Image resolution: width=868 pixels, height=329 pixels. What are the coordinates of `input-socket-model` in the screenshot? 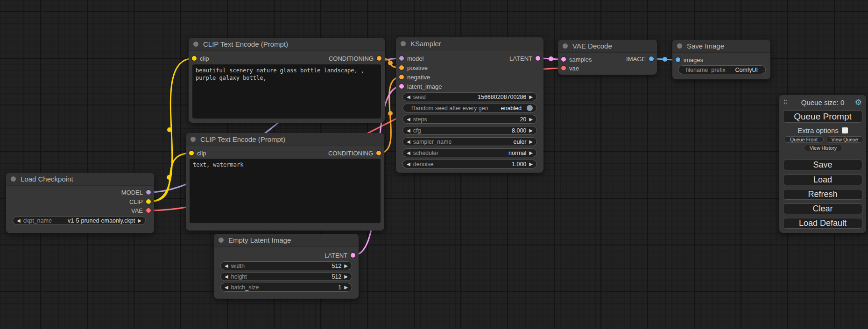 It's located at (402, 58).